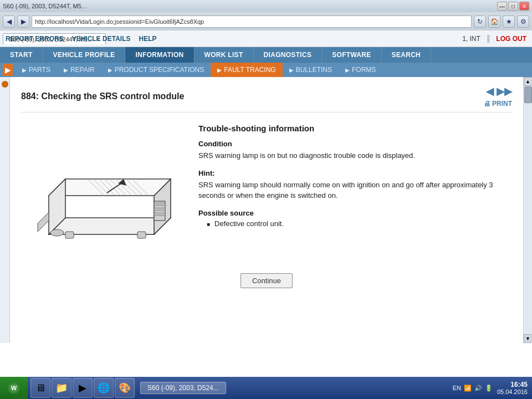 Image resolution: width=532 pixels, height=399 pixels. I want to click on restore-button: □, so click(513, 6).